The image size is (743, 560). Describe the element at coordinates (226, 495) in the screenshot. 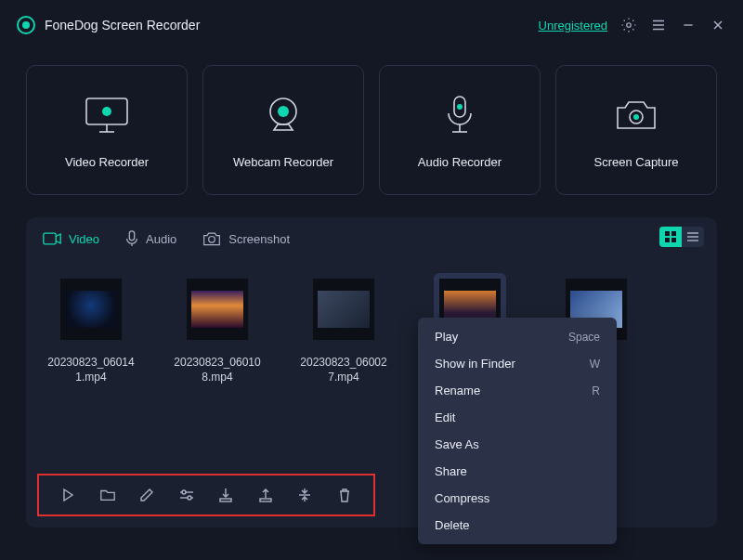

I see `save-button` at that location.